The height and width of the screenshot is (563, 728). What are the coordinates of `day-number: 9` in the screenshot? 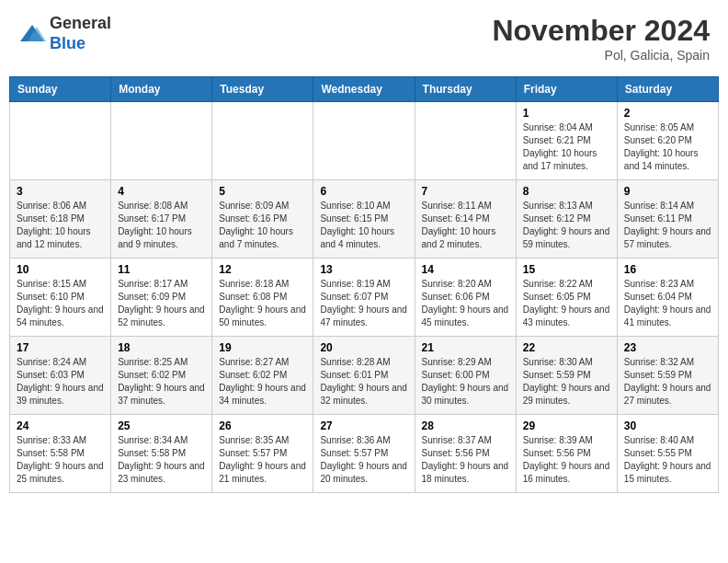 It's located at (667, 191).